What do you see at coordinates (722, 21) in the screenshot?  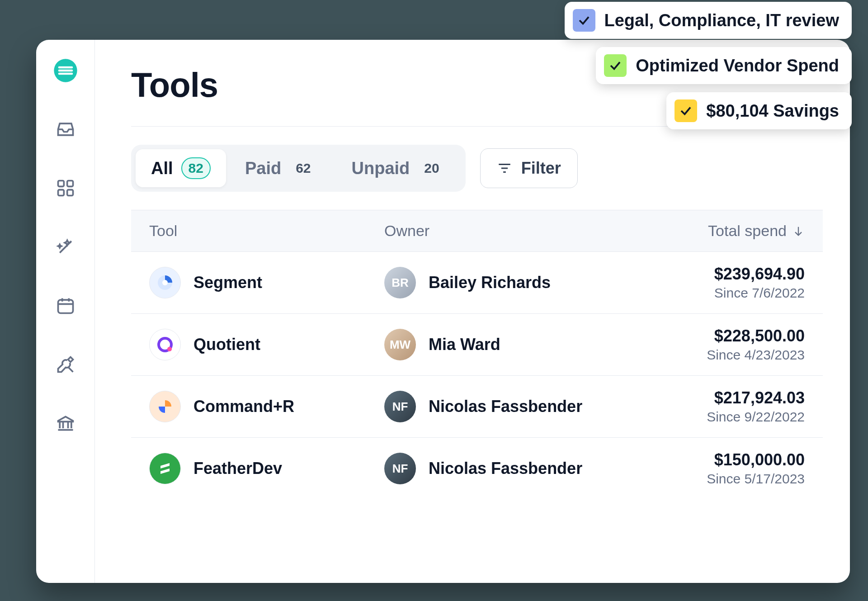 I see `callout-text: Legal, Compliance, IT review` at bounding box center [722, 21].